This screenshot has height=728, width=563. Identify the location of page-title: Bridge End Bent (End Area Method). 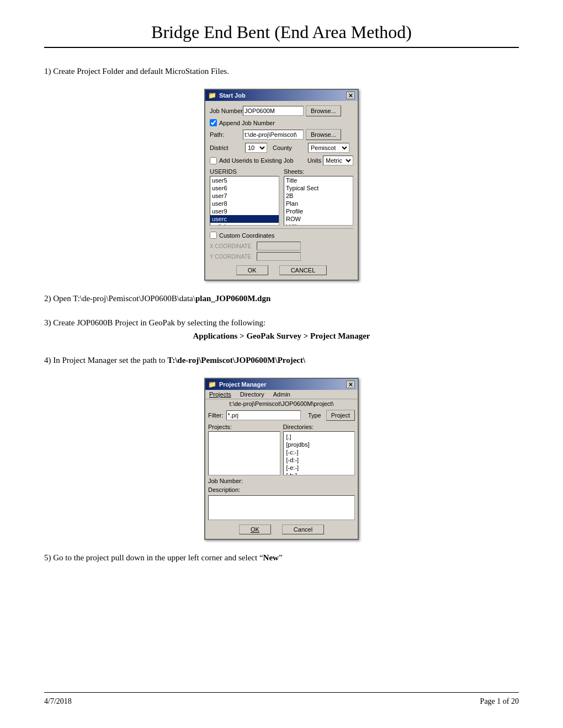
(282, 35).